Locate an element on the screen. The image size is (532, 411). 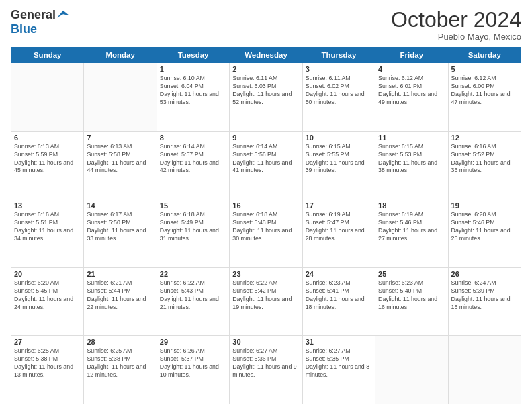
day-number: 8 is located at coordinates (193, 138).